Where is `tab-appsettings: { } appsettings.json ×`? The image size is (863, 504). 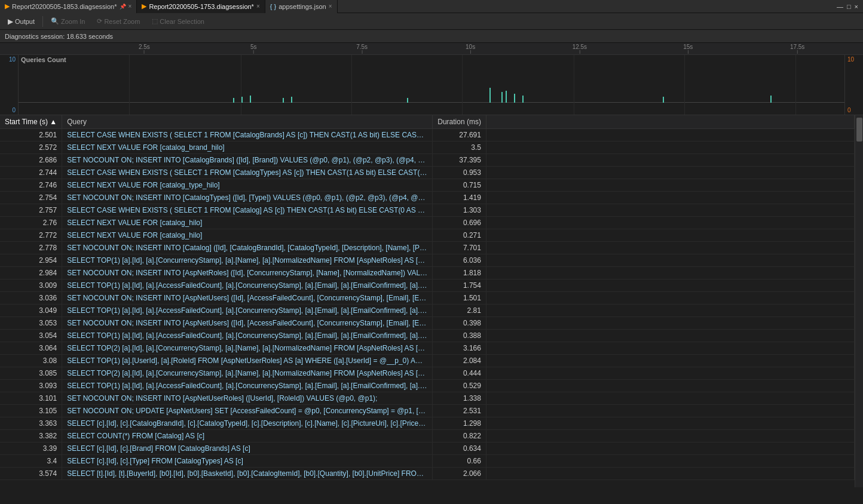 tab-appsettings: { } appsettings.json × is located at coordinates (301, 7).